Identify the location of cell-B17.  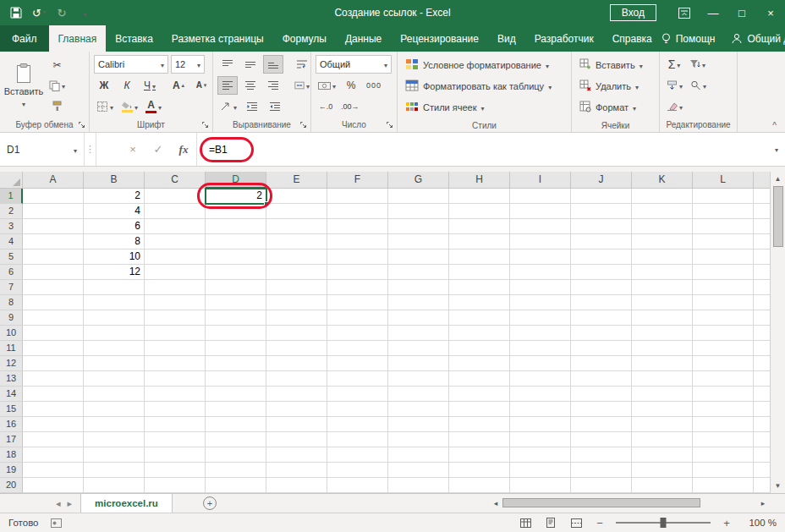
(114, 440).